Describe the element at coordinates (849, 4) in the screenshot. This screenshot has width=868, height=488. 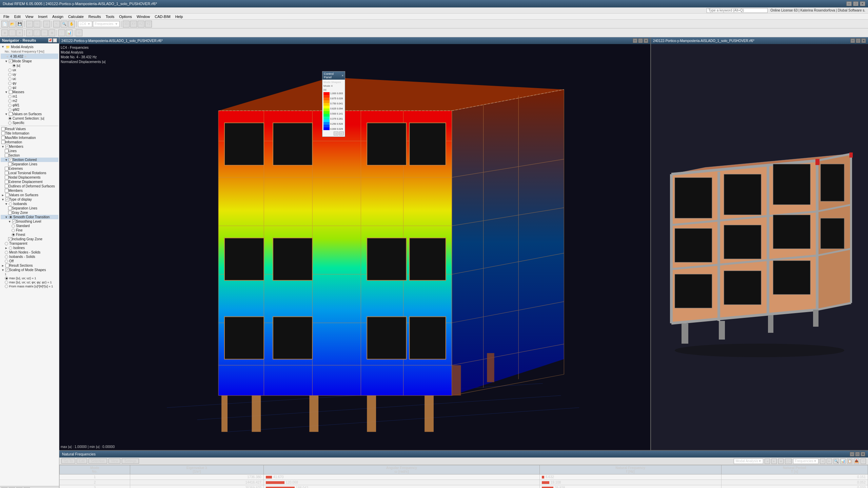
I see `minimize-button: ─` at that location.